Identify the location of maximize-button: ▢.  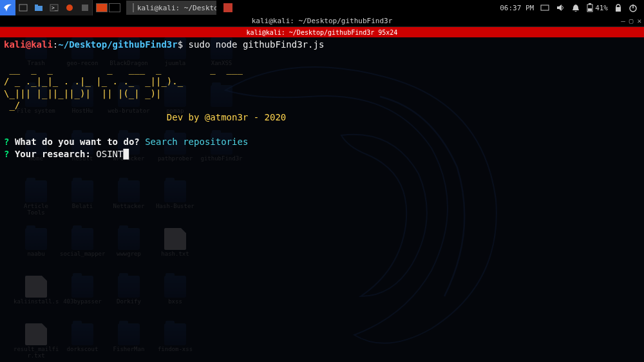
(631, 21).